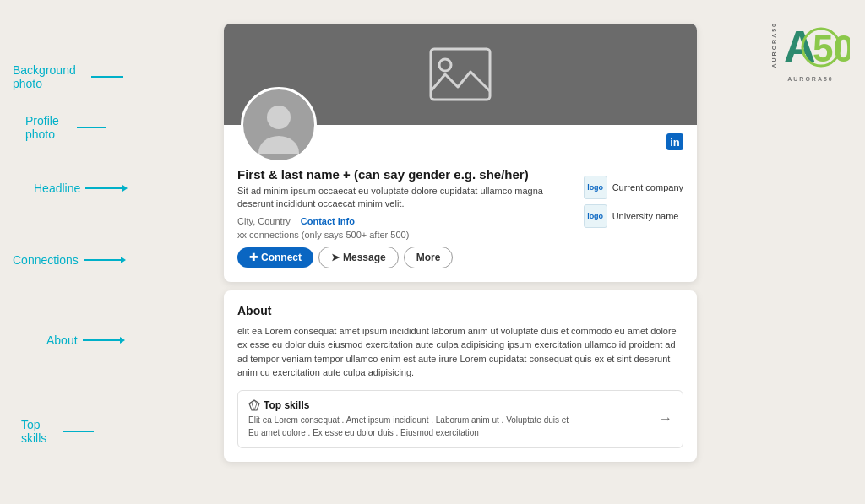  What do you see at coordinates (392, 257) in the screenshot?
I see `action-buttons: ✚ Connect ➤ Message More` at bounding box center [392, 257].